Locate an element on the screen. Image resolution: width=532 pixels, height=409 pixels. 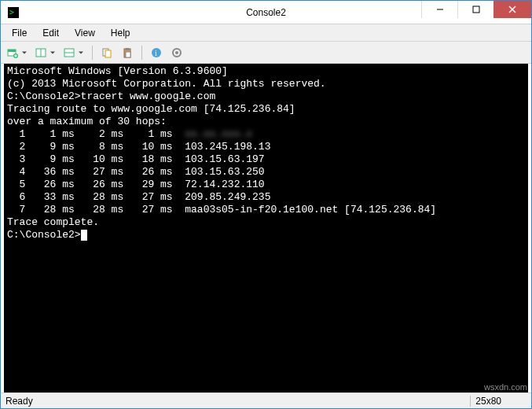
svg-text: i is located at coordinates (156, 53).